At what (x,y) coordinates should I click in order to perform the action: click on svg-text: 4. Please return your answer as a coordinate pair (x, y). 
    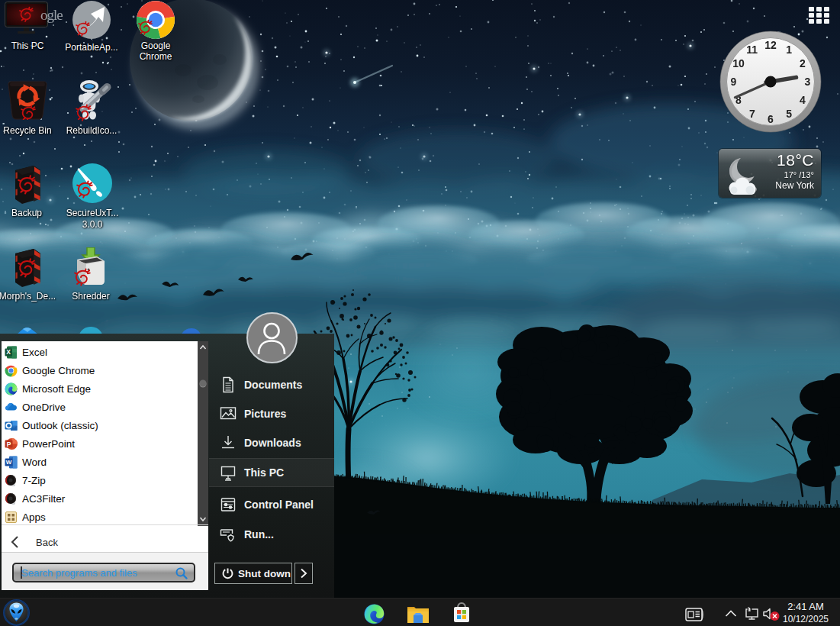
    Looking at the image, I should click on (803, 100).